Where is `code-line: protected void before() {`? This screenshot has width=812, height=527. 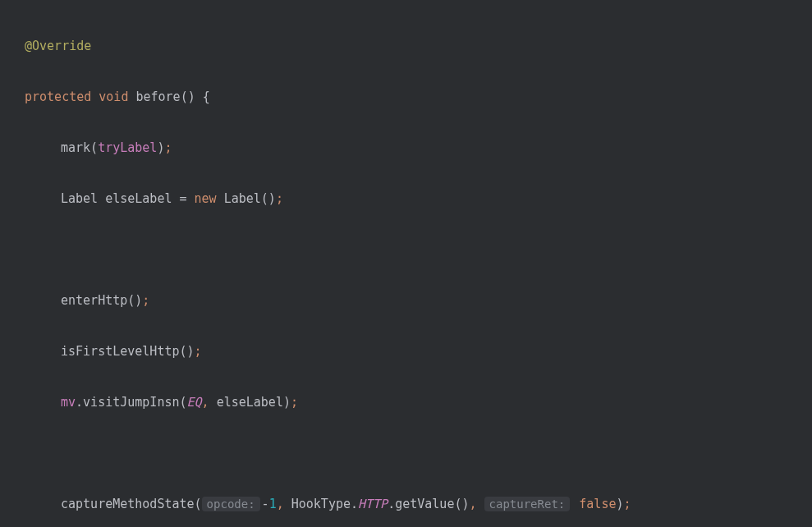 code-line: protected void before() { is located at coordinates (419, 97).